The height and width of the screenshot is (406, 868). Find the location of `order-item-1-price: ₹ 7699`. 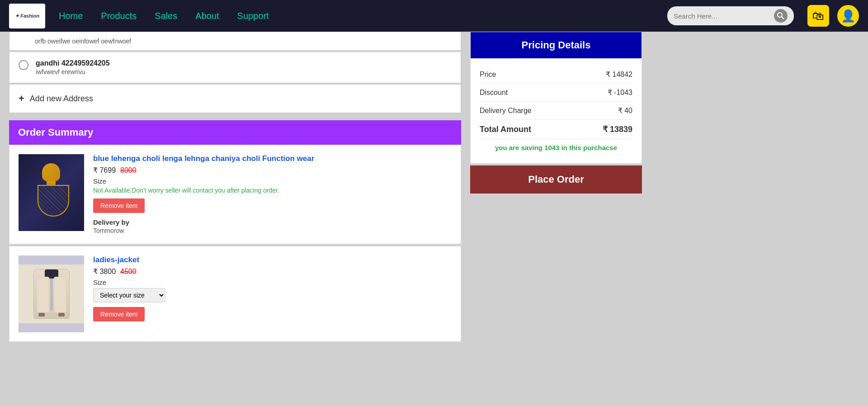

order-item-1-price: ₹ 7699 is located at coordinates (104, 170).